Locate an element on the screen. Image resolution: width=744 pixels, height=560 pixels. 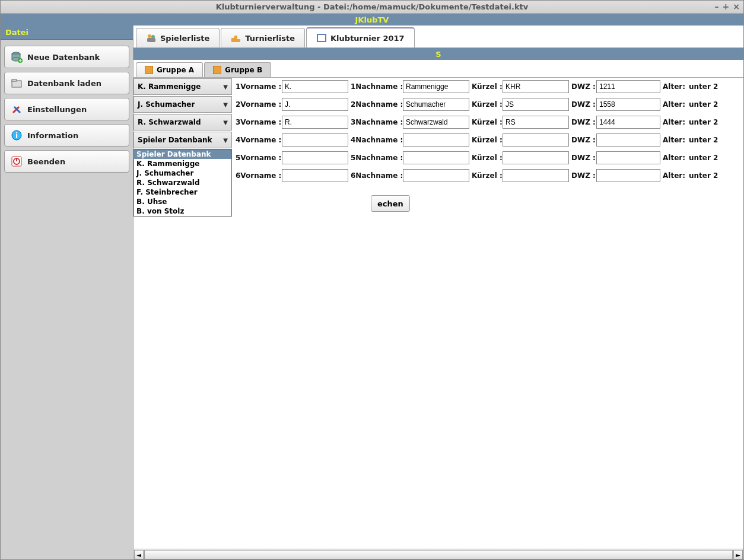
subtab-label: Gruppe B is located at coordinates (243, 70).